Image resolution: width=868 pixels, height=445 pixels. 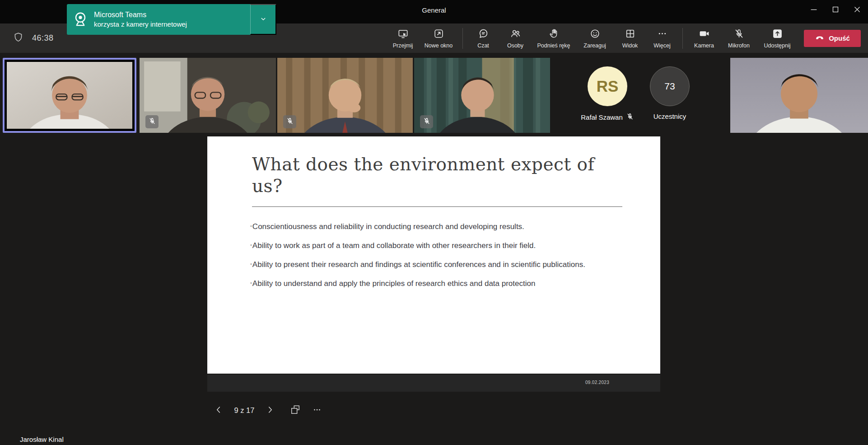 I want to click on slide-page-indicator: 9 z 17, so click(x=244, y=410).